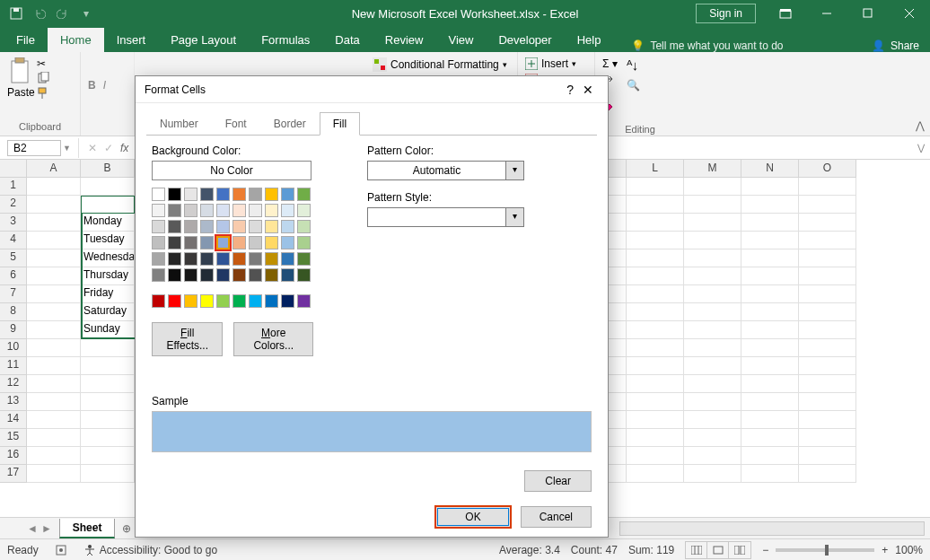 Image resolution: width=930 pixels, height=560 pixels. Describe the element at coordinates (108, 312) in the screenshot. I see `cell: Saturday` at that location.